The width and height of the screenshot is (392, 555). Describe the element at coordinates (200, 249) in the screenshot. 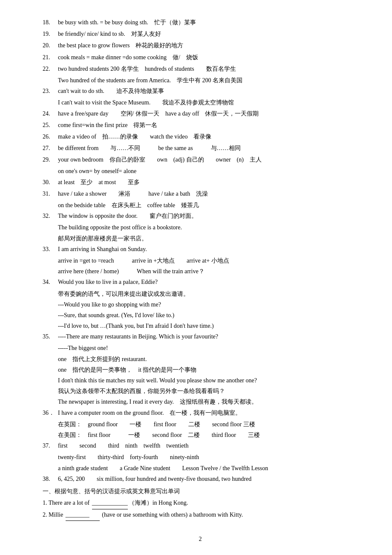

I see `list-item: 33. I am arriving in Shanghai on Sunday.` at that location.